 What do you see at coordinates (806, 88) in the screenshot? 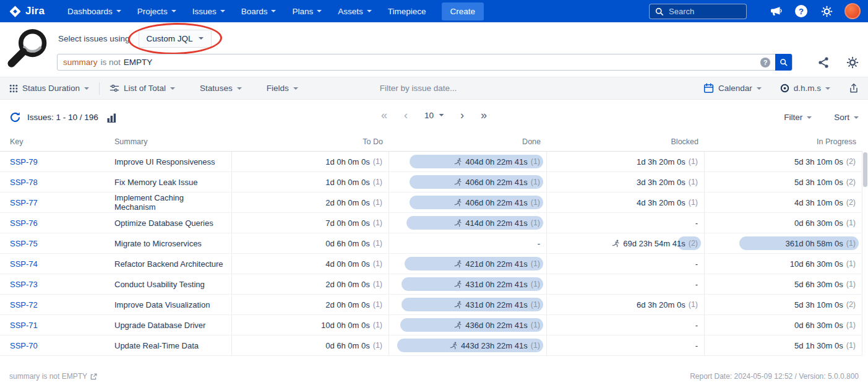
I see `time-format-dropdown: d.h.m.s` at bounding box center [806, 88].